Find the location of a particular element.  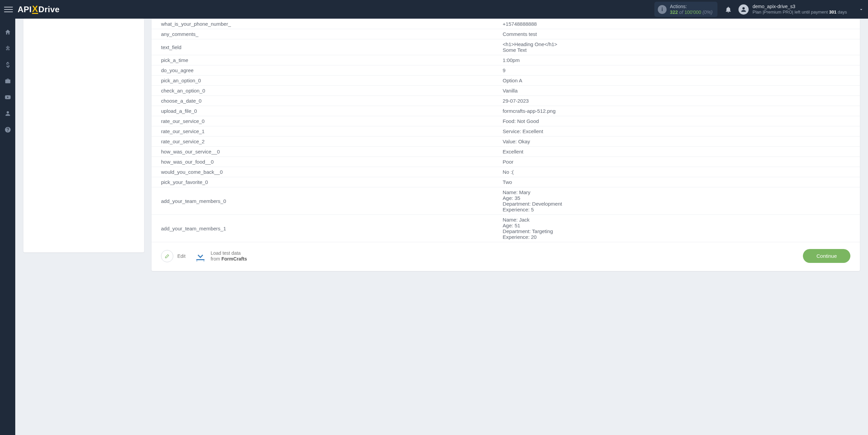

table-row: rate_our_service_1Service: Excellent is located at coordinates (506, 131).